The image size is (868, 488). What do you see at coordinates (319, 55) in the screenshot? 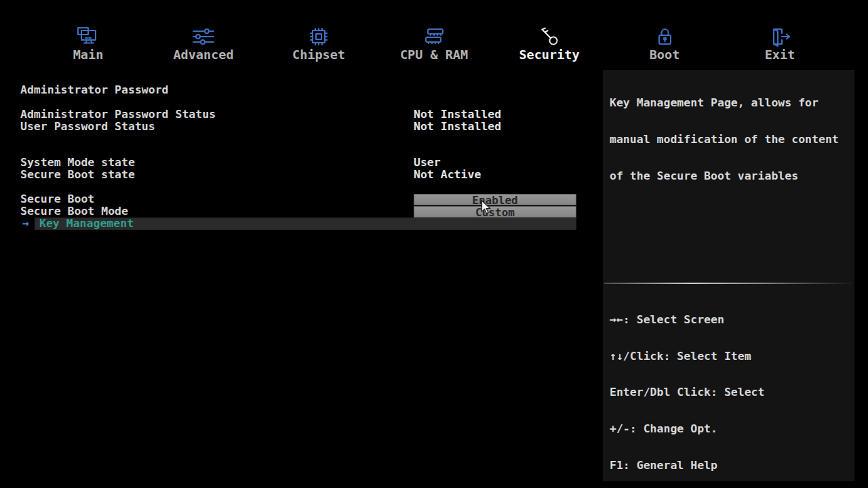
I see `tab-label: Chipset` at bounding box center [319, 55].